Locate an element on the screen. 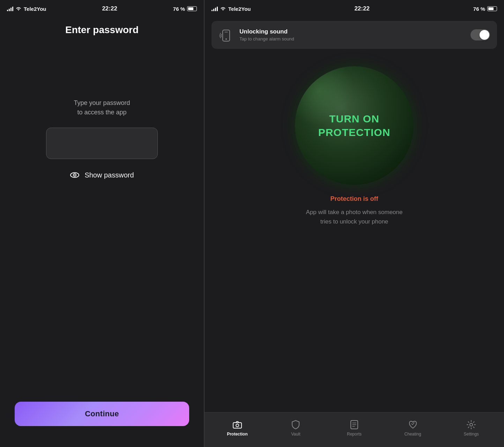 The width and height of the screenshot is (504, 447). protection-status-label: Protection is off is located at coordinates (354, 199).